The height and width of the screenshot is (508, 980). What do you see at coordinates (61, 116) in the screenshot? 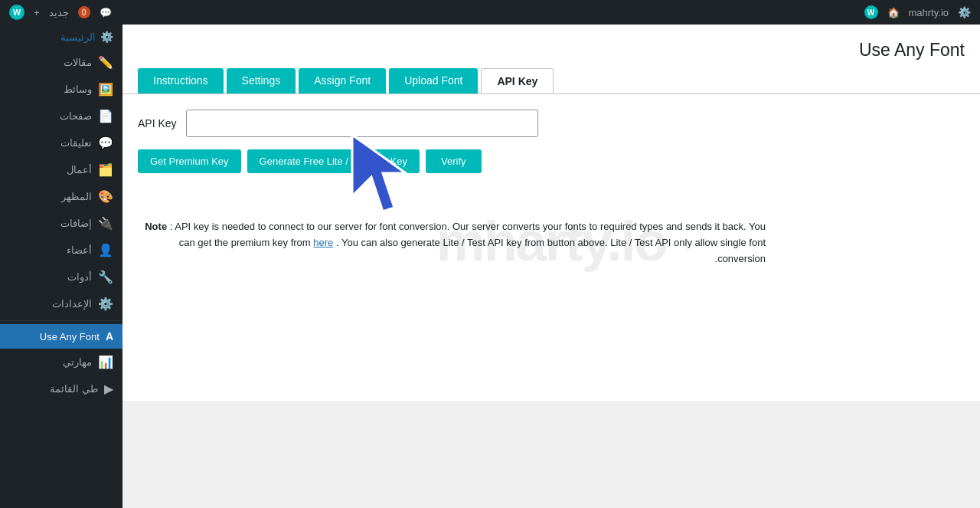
I see `sidebar-item-pages: 📄 صفحات` at bounding box center [61, 116].